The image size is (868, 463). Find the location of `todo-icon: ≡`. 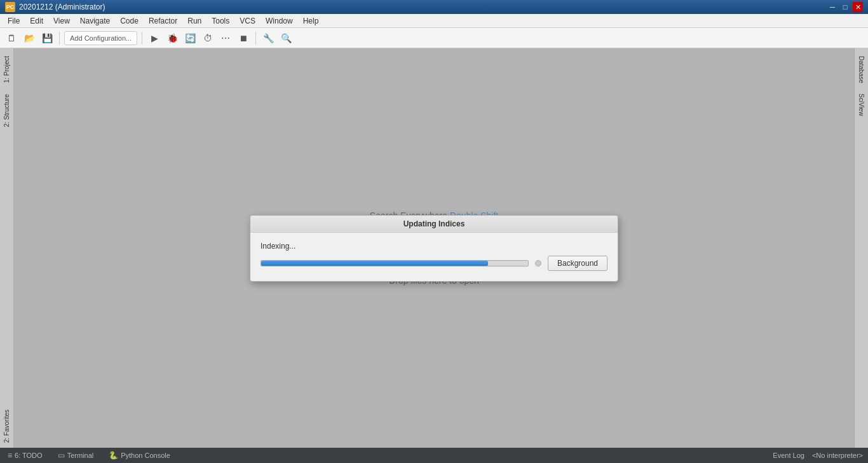

todo-icon: ≡ is located at coordinates (10, 455).